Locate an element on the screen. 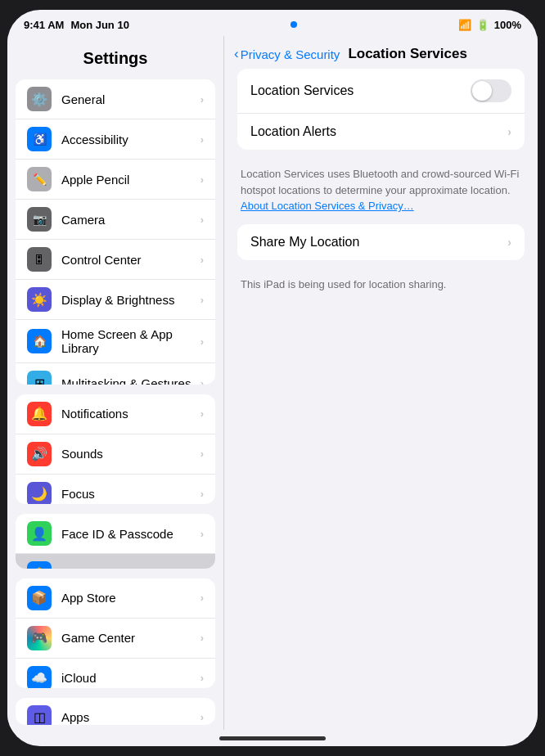 The image size is (545, 756). share-location-description: This iPad is being used for location sha… is located at coordinates (381, 286).